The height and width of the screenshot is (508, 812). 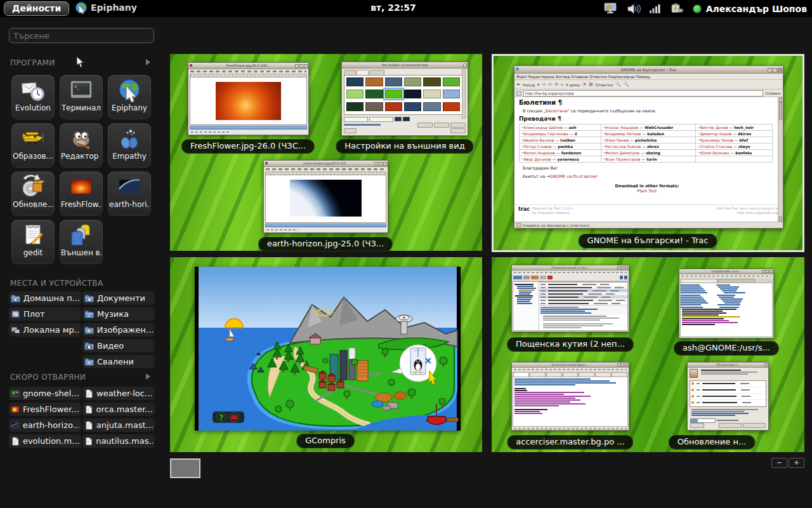 What do you see at coordinates (45, 314) in the screenshot?
I see `sidebar-item-плот: Плот` at bounding box center [45, 314].